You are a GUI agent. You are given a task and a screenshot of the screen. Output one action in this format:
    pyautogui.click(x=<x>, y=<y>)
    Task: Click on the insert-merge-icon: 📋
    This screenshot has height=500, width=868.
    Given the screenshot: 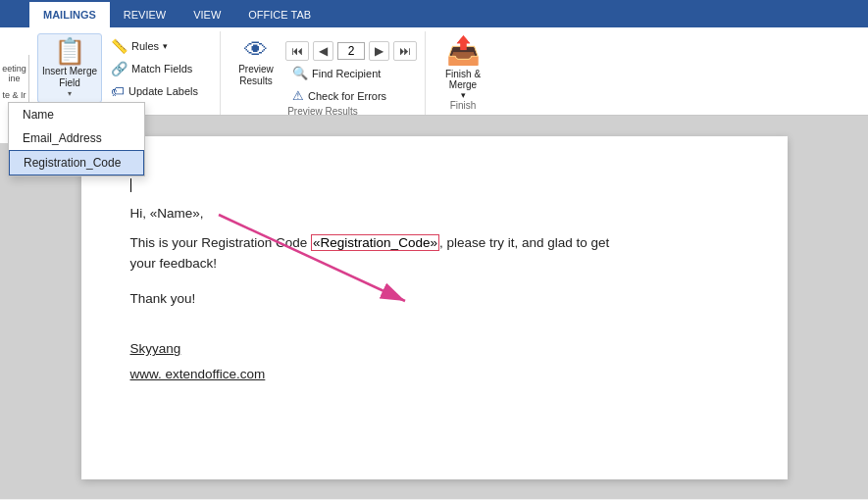 What is the action you would take?
    pyautogui.click(x=70, y=51)
    